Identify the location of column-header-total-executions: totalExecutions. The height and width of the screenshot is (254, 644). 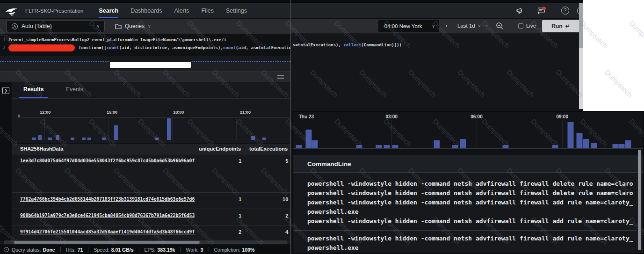
(264, 149).